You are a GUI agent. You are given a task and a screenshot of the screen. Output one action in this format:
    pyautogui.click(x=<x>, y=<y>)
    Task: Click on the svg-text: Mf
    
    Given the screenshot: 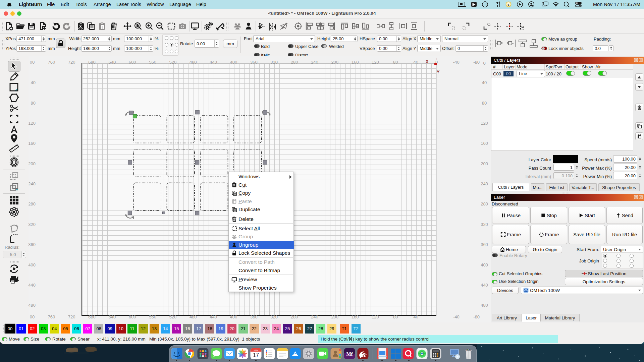 What is the action you would take?
    pyautogui.click(x=350, y=354)
    